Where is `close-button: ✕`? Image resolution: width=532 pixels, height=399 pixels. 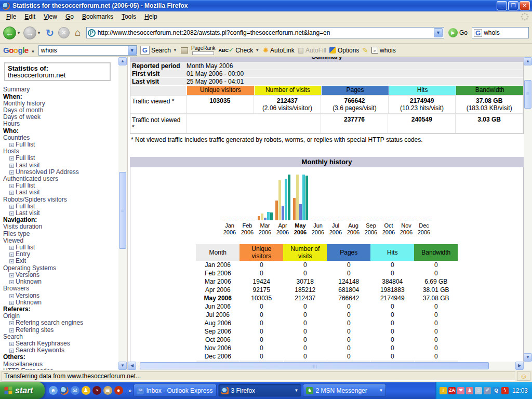 close-button: ✕ is located at coordinates (525, 6).